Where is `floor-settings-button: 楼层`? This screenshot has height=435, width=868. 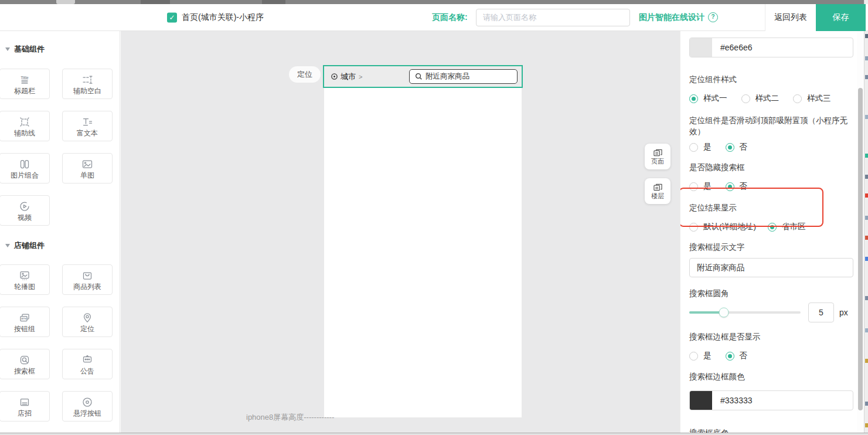 floor-settings-button: 楼层 is located at coordinates (658, 191).